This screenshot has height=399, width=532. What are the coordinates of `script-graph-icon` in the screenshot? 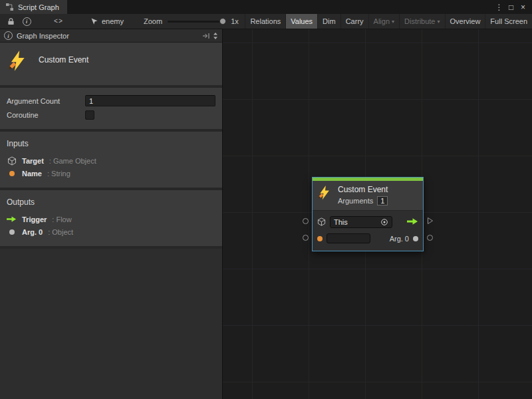 It's located at (9, 7).